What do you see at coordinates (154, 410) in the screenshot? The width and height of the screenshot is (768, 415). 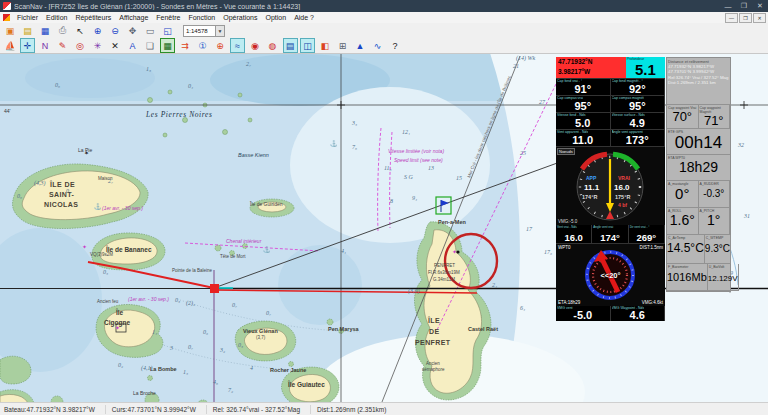 I see `status-cursor-position: Curs:47.73701°N 3.99942°W` at bounding box center [154, 410].